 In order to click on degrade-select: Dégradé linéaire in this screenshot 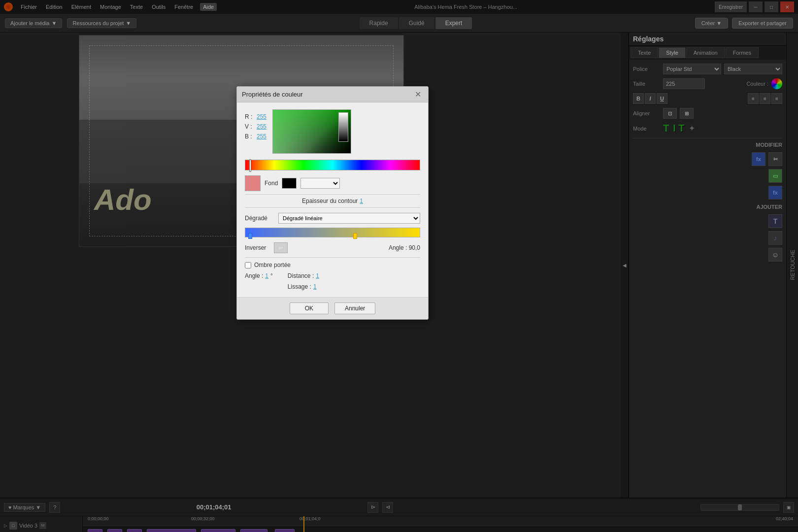, I will do `click(349, 218)`.